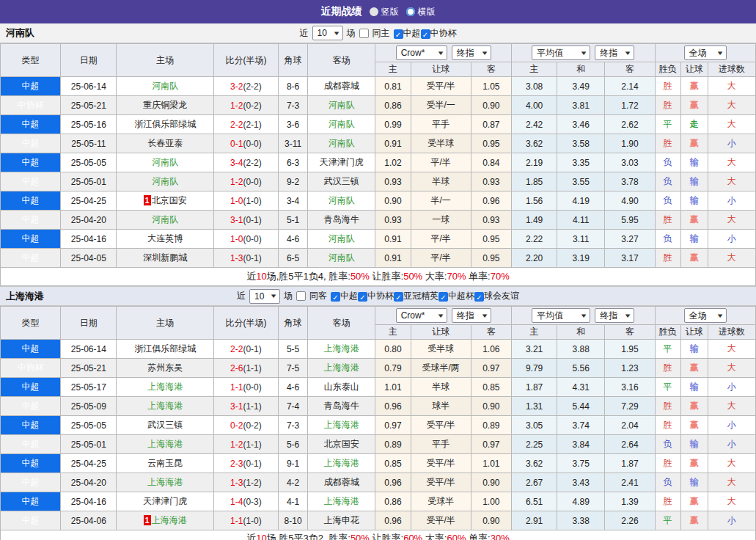  What do you see at coordinates (381, 296) in the screenshot?
I see `league-label: 中协杯` at bounding box center [381, 296].